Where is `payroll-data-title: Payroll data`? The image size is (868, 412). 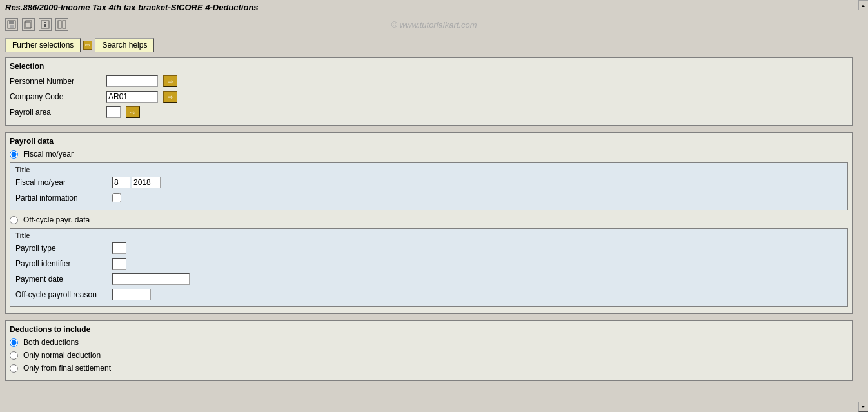
payroll-data-title: Payroll data is located at coordinates (429, 141).